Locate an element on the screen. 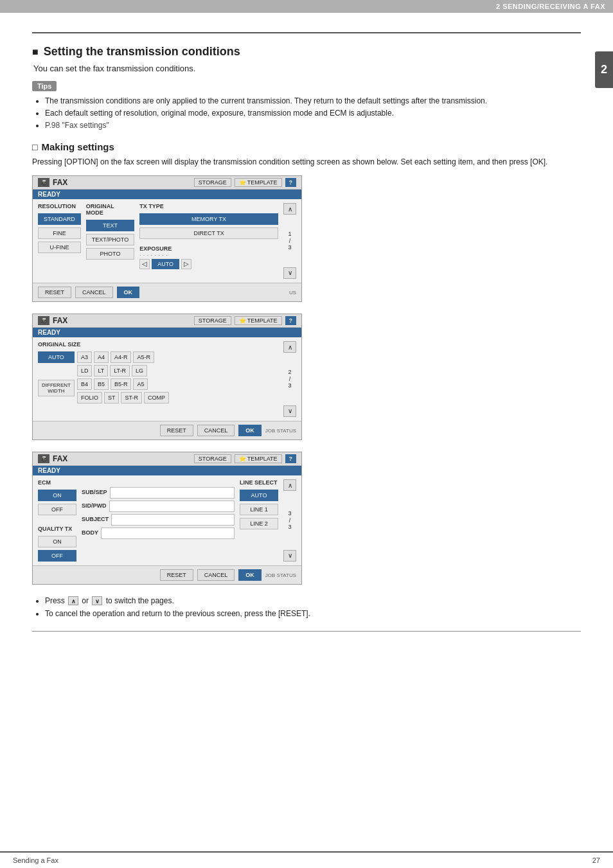 The width and height of the screenshot is (613, 868). btn-auto-exposure: AUTO is located at coordinates (166, 264).